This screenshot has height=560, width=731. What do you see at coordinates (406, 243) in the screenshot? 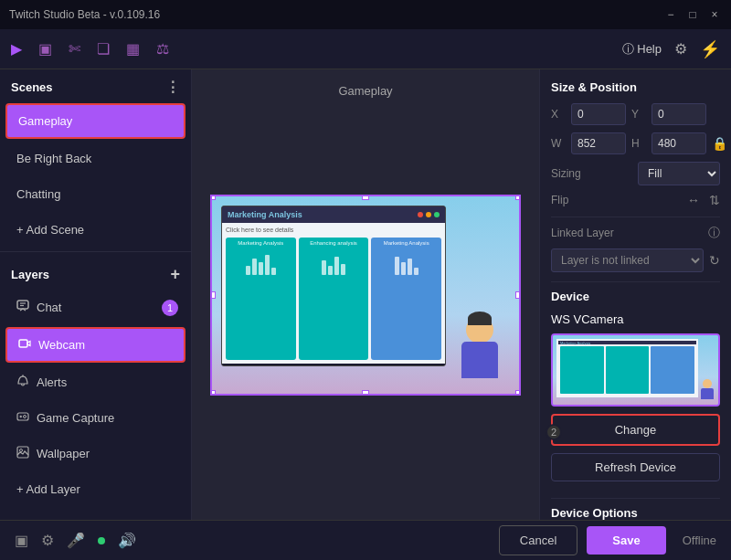
I see `card-3-label: Marketing Analysis` at bounding box center [406, 243].